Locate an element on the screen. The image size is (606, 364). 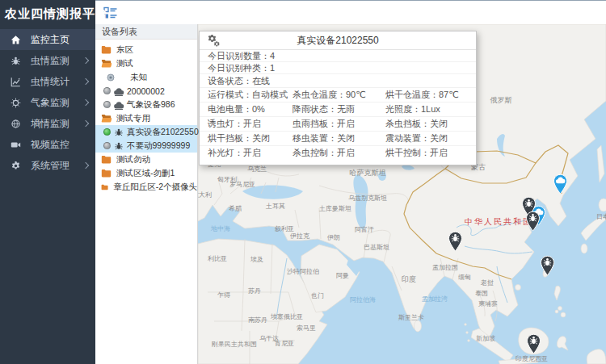
map-label-place: 意大利 is located at coordinates (205, 195).